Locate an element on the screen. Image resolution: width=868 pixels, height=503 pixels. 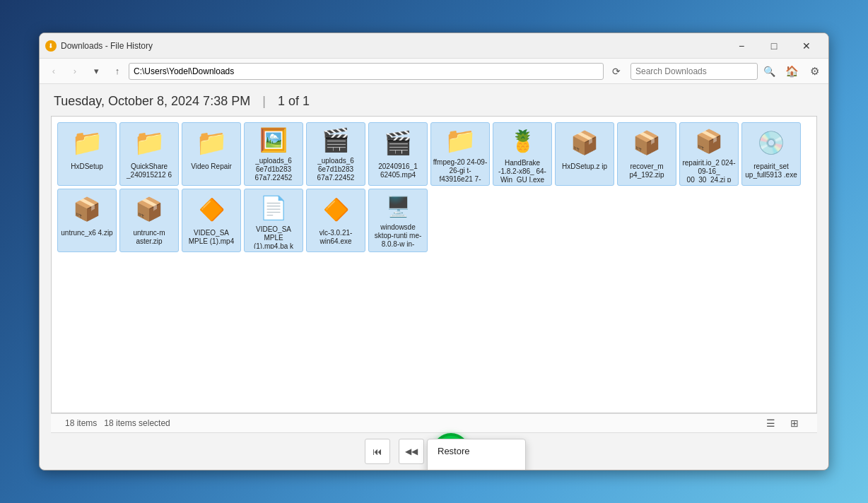
restore-label: Restore is located at coordinates (454, 451).